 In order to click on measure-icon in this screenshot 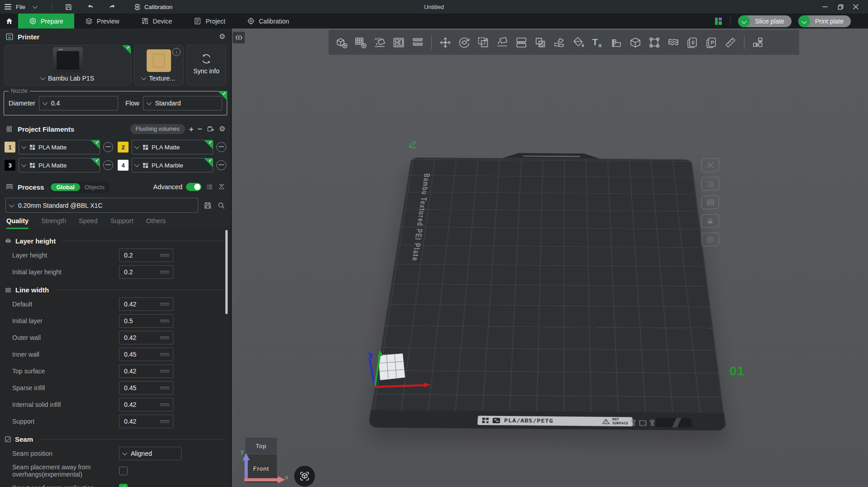, I will do `click(730, 43)`.